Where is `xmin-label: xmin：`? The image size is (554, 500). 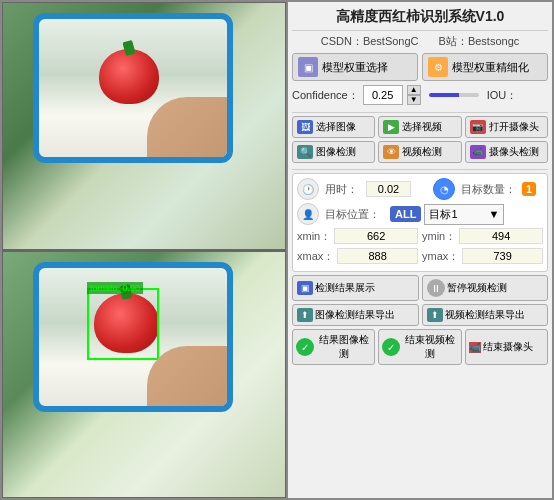 xmin-label: xmin： is located at coordinates (314, 236).